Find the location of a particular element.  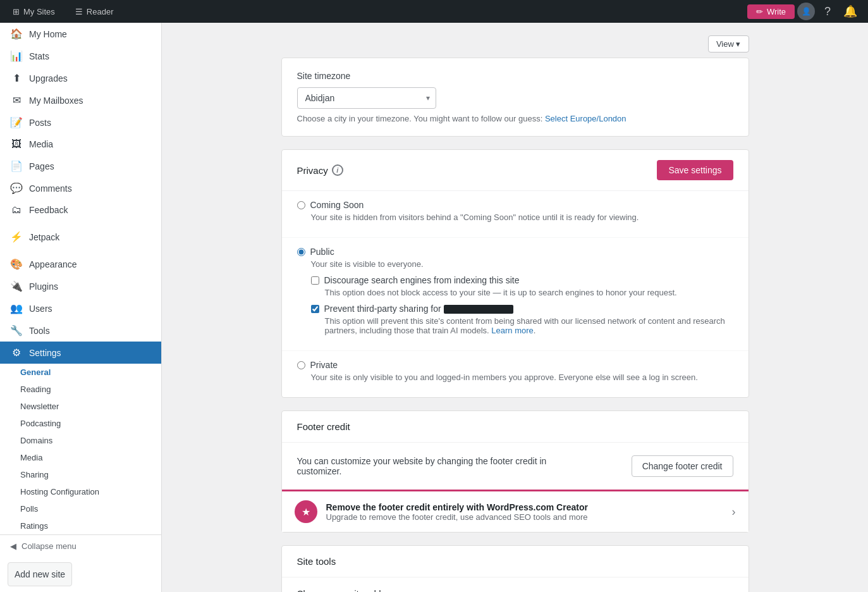

stats-icon: 📊 is located at coordinates (16, 56).